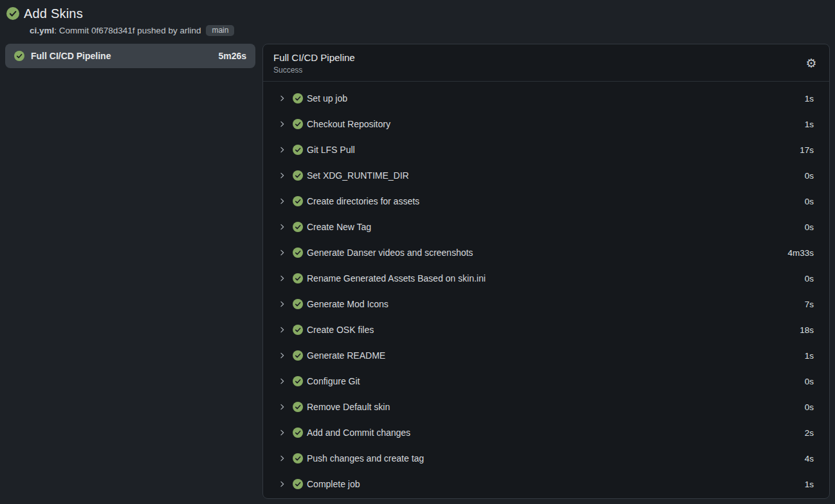 The image size is (835, 504). What do you see at coordinates (800, 253) in the screenshot?
I see `step-duration: 4m33s` at bounding box center [800, 253].